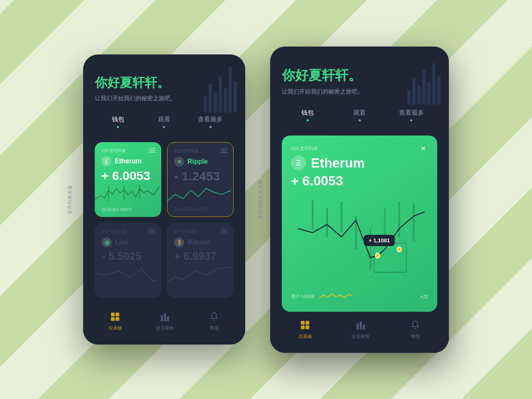 This screenshot has width=532, height=399. Describe the element at coordinates (415, 325) in the screenshot. I see `right-bell-icon` at that location.